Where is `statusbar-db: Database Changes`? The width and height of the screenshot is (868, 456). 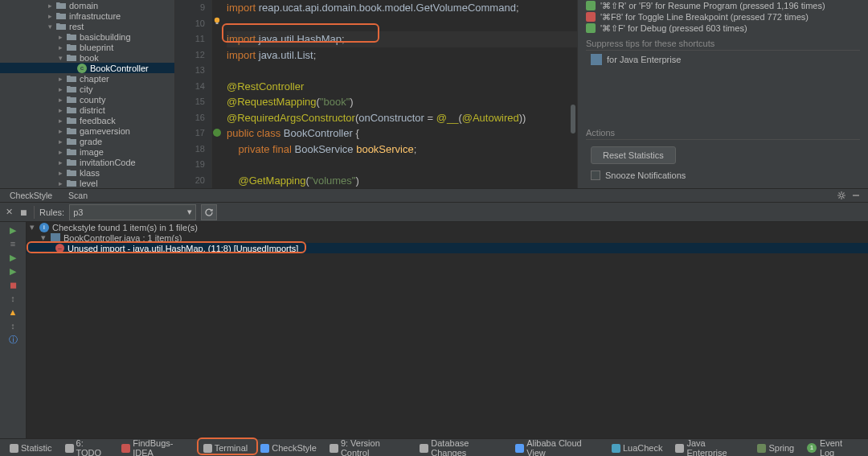 statusbar-db: Database Changes is located at coordinates (461, 447).